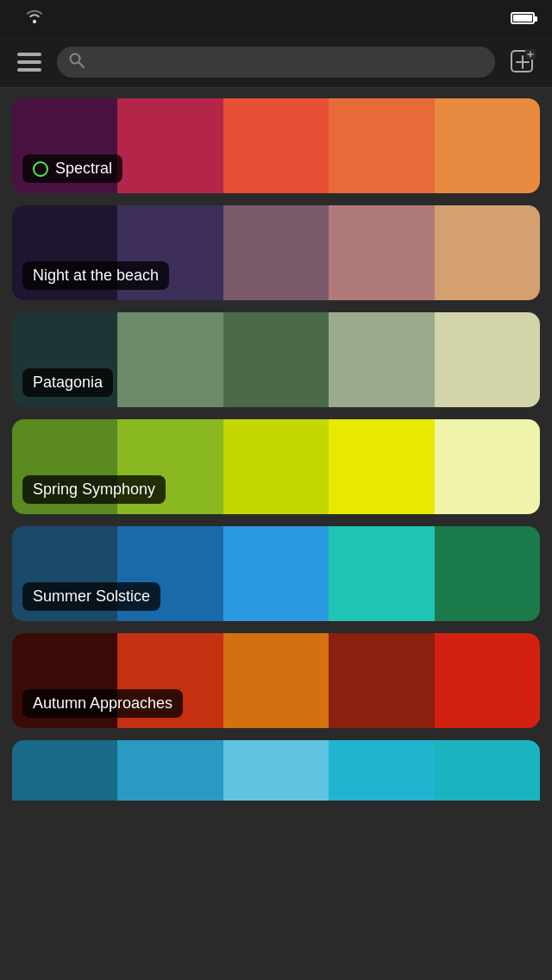 The width and height of the screenshot is (552, 980). I want to click on palette-card, so click(276, 770).